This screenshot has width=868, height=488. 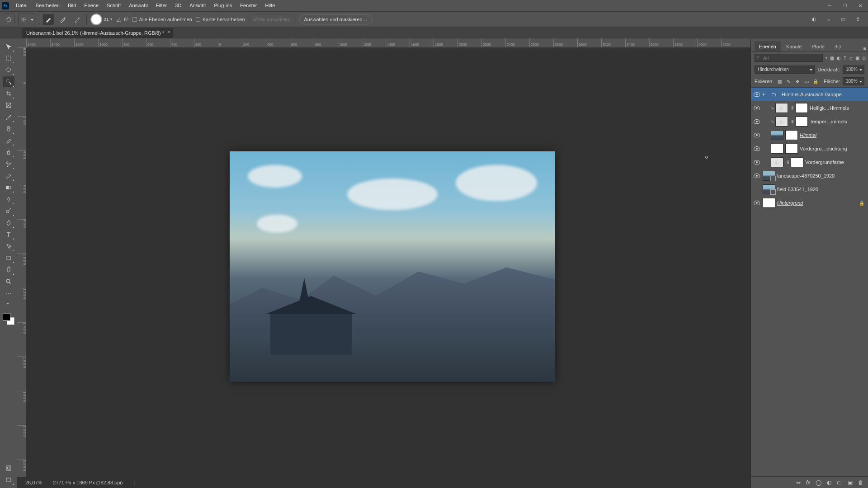 What do you see at coordinates (9, 235) in the screenshot?
I see `tool-type` at bounding box center [9, 235].